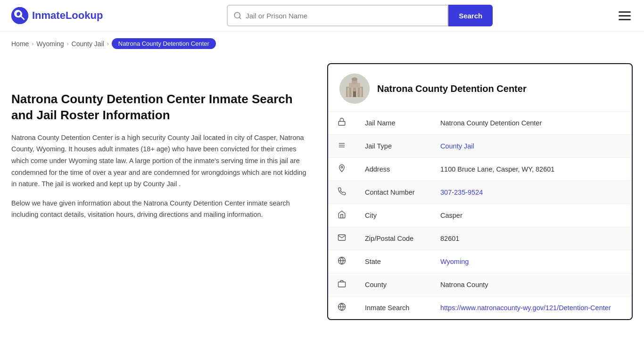  Describe the element at coordinates (393, 262) in the screenshot. I see `field-label: State` at that location.